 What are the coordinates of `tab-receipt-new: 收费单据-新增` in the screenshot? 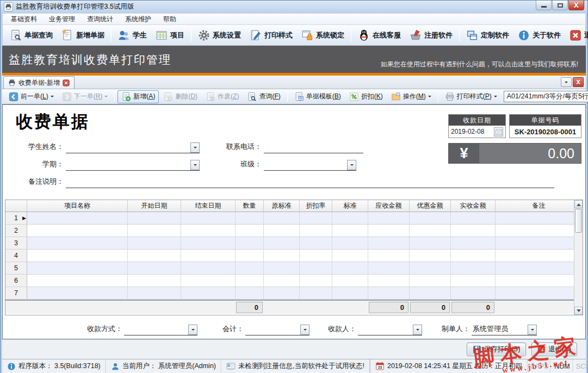 It's located at (39, 83).